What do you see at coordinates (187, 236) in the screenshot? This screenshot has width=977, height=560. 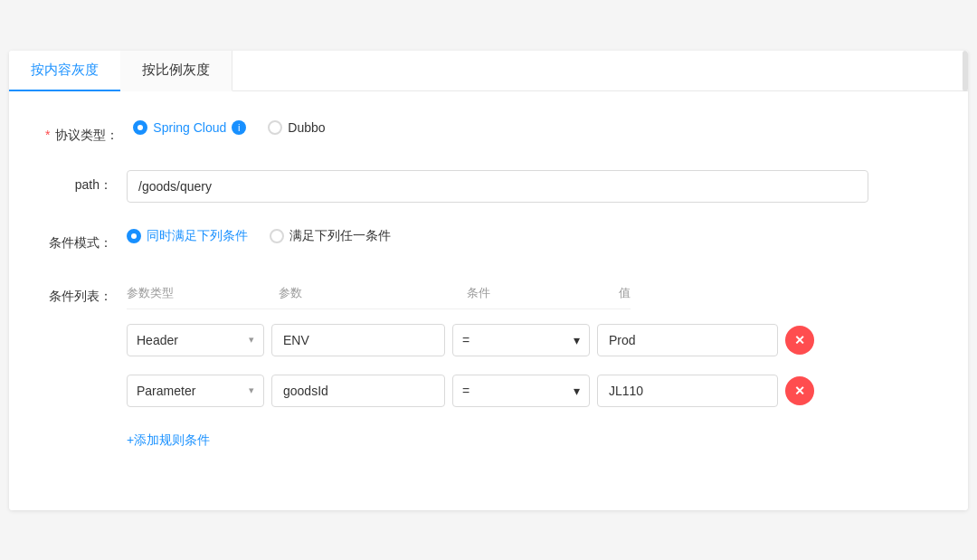 I see `radio-all-conditions: 同时满足下列条件` at bounding box center [187, 236].